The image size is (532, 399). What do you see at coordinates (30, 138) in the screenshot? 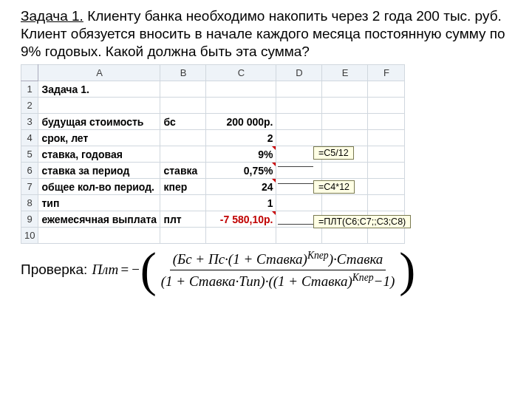
I see `row-header: 4` at bounding box center [30, 138].